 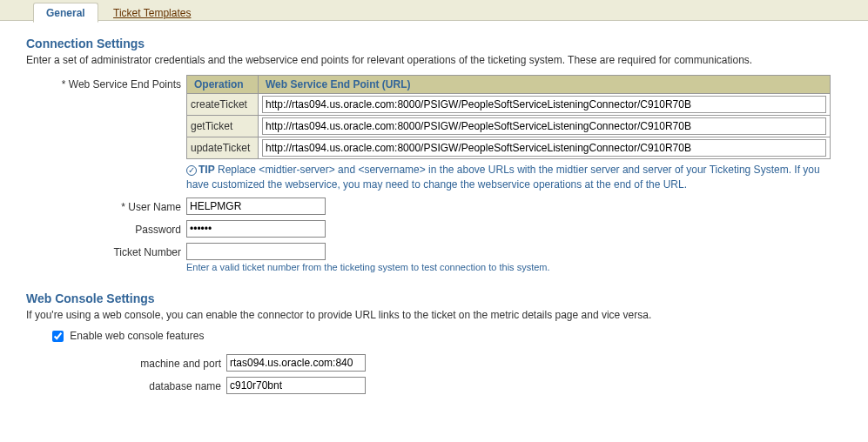 I want to click on tip-icon, so click(x=192, y=171).